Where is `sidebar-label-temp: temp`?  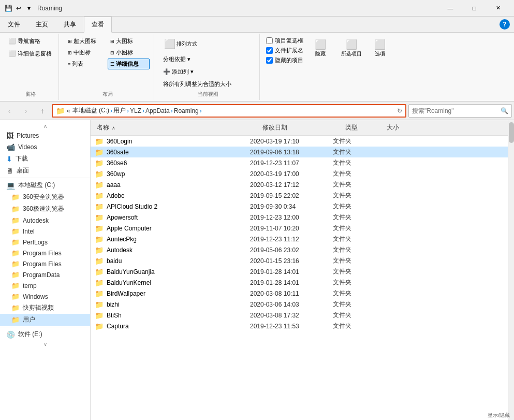 sidebar-label-temp: temp is located at coordinates (30, 286).